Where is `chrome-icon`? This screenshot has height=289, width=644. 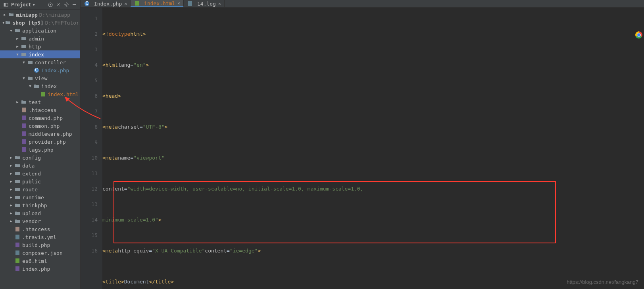 chrome-icon is located at coordinates (639, 35).